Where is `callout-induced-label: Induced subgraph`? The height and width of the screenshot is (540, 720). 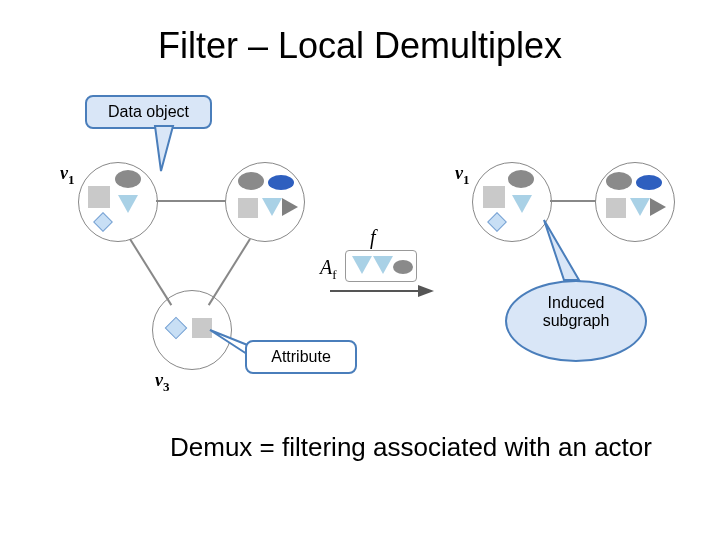
callout-induced-label: Induced subgraph is located at coordinates (576, 312).